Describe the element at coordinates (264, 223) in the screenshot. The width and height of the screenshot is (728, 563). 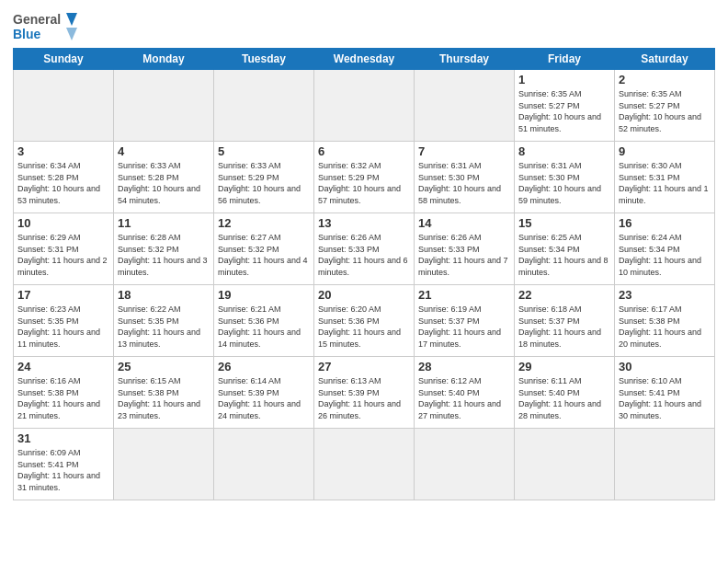
I see `day-number: 12` at that location.